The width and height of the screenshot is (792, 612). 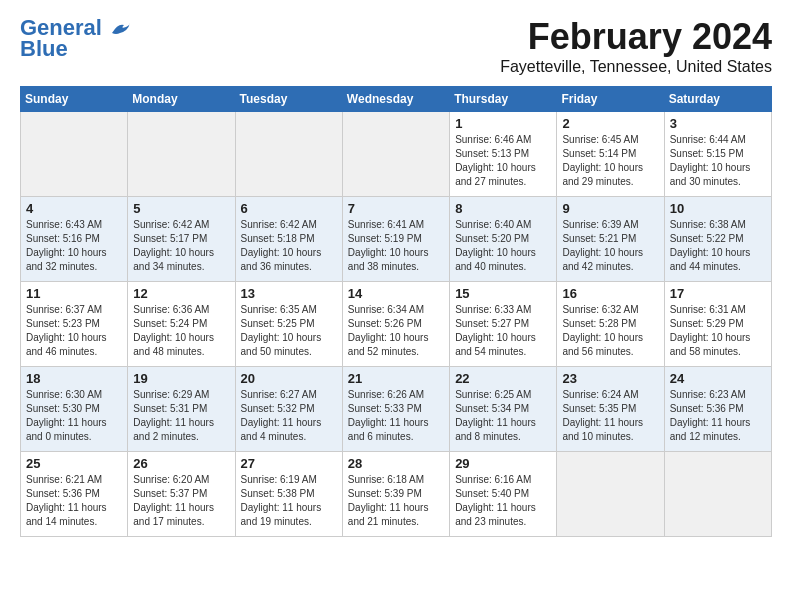 What do you see at coordinates (503, 208) in the screenshot?
I see `day-number: 8` at bounding box center [503, 208].